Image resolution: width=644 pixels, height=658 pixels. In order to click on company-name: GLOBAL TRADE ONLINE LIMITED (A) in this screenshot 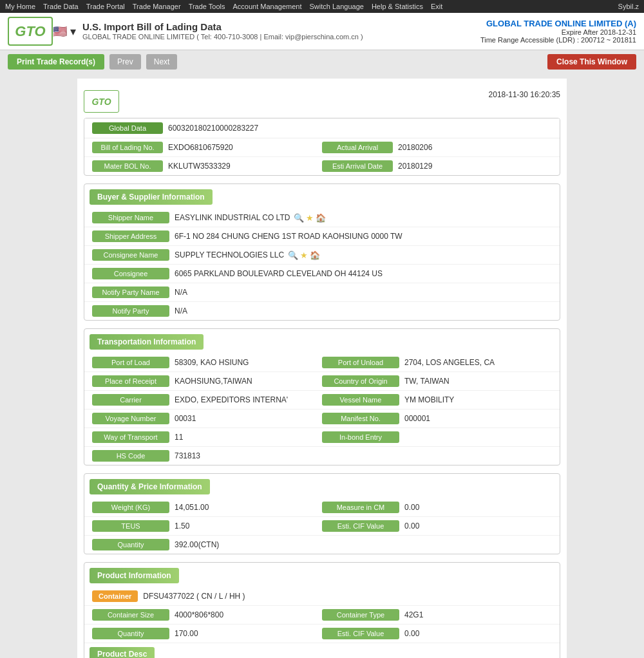, I will do `click(558, 23)`.